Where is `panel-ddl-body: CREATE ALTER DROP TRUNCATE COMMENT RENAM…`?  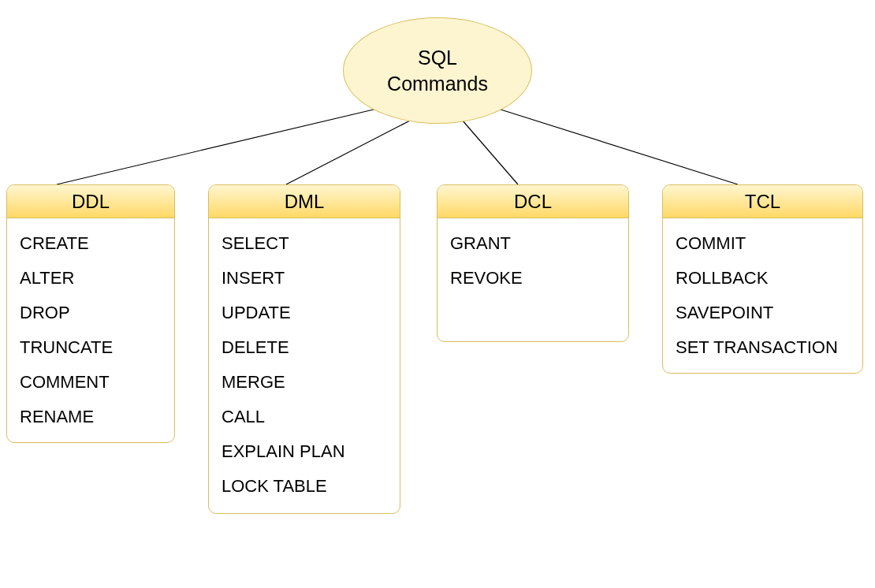
panel-ddl-body: CREATE ALTER DROP TRUNCATE COMMENT RENAM… is located at coordinates (91, 330).